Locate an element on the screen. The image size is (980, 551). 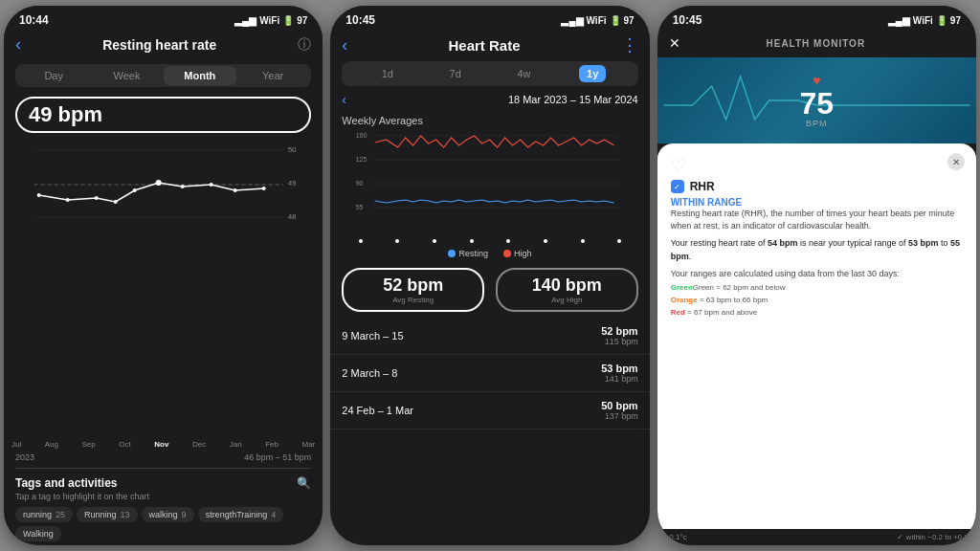
tags-search-icon: 🔍 is located at coordinates (304, 483).